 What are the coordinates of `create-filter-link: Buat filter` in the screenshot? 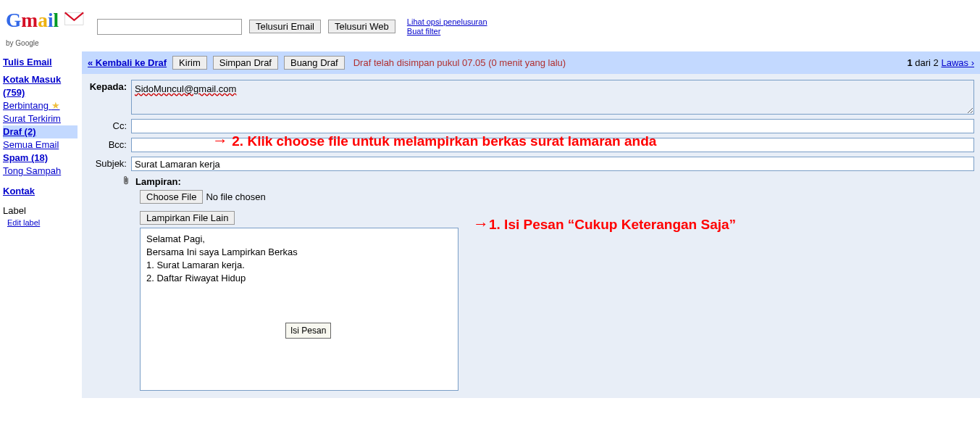 It's located at (424, 31).